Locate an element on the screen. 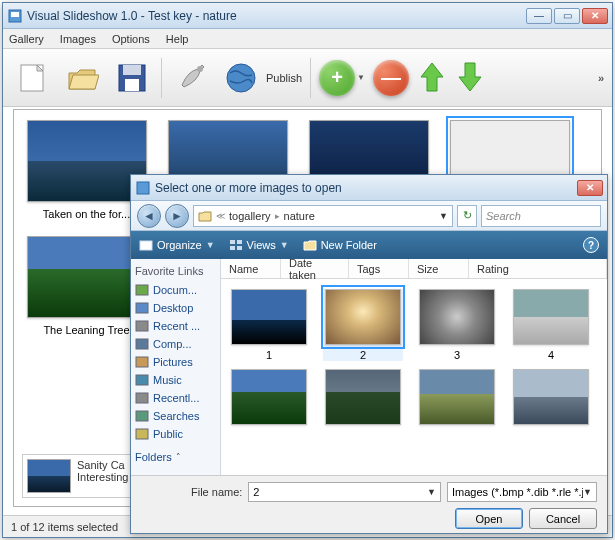 Image resolution: width=615 pixels, height=540 pixels. publish-label: Publish is located at coordinates (284, 78).